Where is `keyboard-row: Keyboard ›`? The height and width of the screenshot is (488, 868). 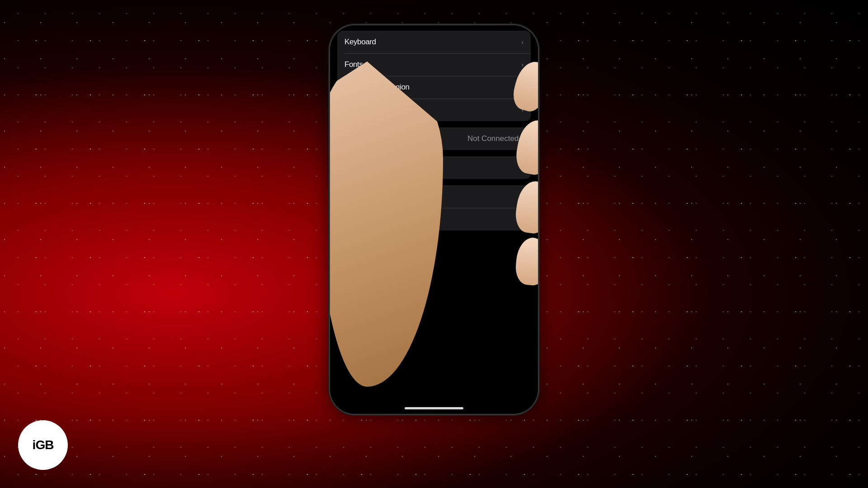
keyboard-row: Keyboard › is located at coordinates (434, 42).